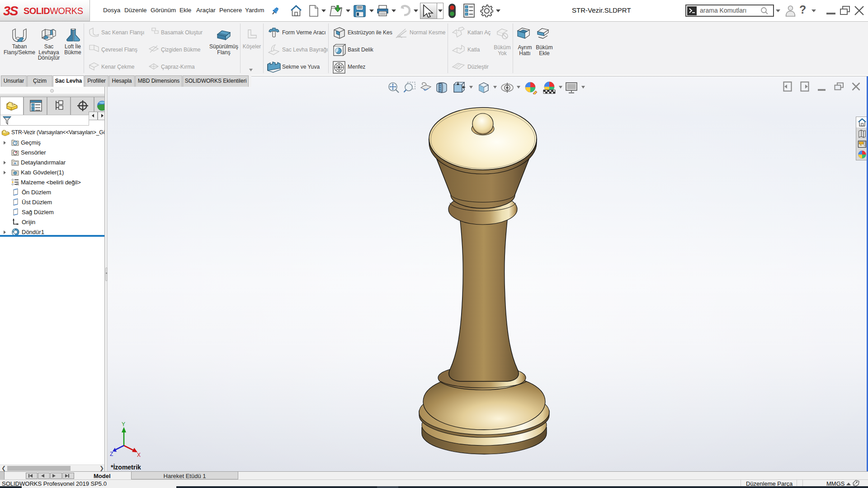 Image resolution: width=868 pixels, height=488 pixels. I want to click on svg-text: 3S, so click(11, 11).